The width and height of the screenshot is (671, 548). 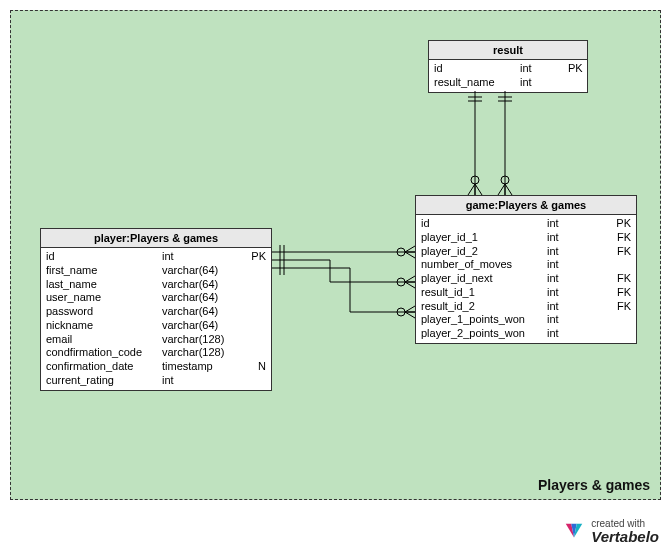 What do you see at coordinates (508, 66) in the screenshot?
I see `entity-result: result idintPKresult_nameint` at bounding box center [508, 66].